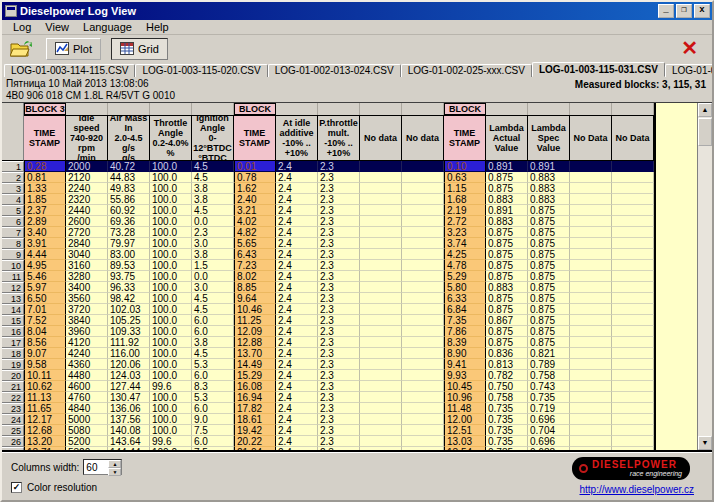  What do you see at coordinates (255, 320) in the screenshot?
I see `grid-cell: 11.25` at bounding box center [255, 320].